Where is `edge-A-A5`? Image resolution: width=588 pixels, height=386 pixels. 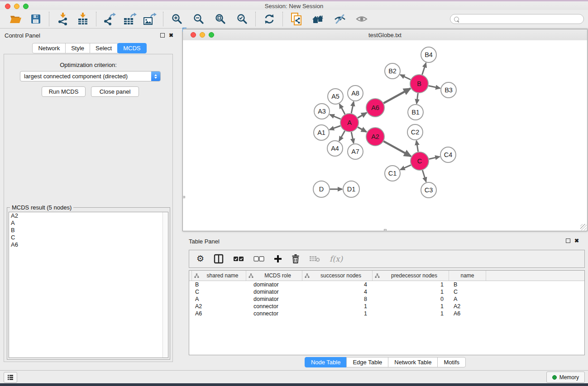 edge-A-A5 is located at coordinates (342, 110).